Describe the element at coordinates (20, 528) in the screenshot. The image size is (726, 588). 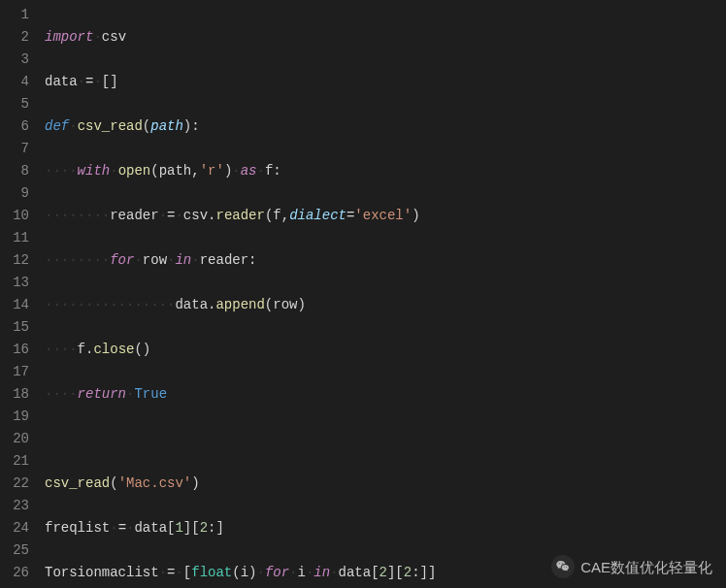
I see `line-number: 24` at that location.